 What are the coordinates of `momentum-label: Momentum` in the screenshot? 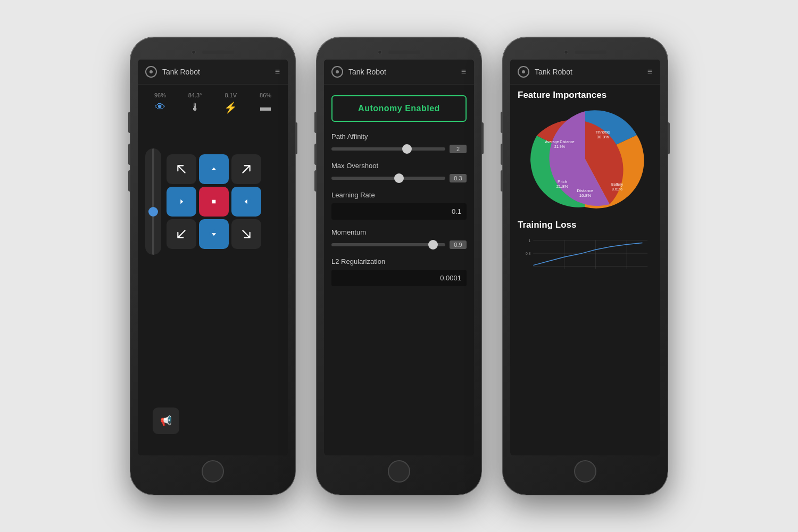 It's located at (399, 232).